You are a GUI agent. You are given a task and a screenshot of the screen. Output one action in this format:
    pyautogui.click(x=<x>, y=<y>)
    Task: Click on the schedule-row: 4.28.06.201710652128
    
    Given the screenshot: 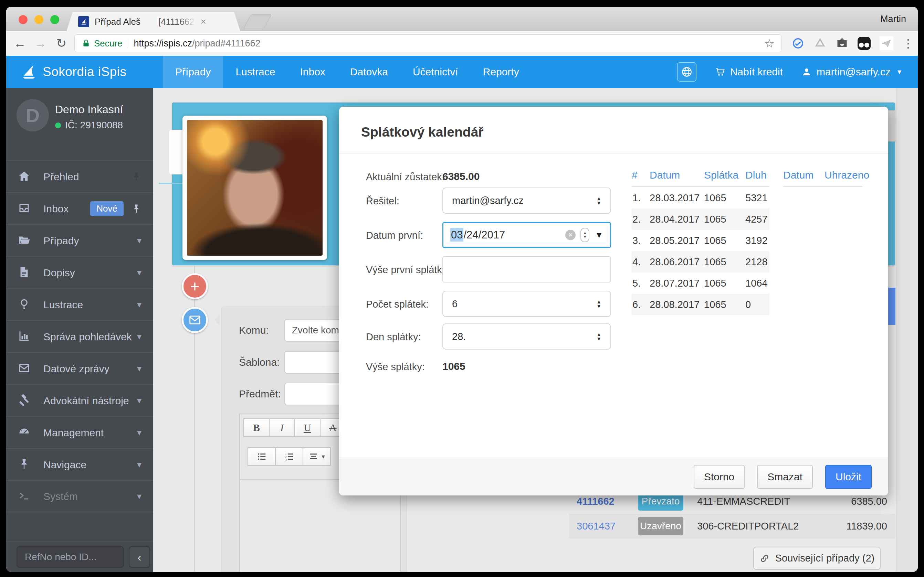 What is the action you would take?
    pyautogui.click(x=701, y=262)
    